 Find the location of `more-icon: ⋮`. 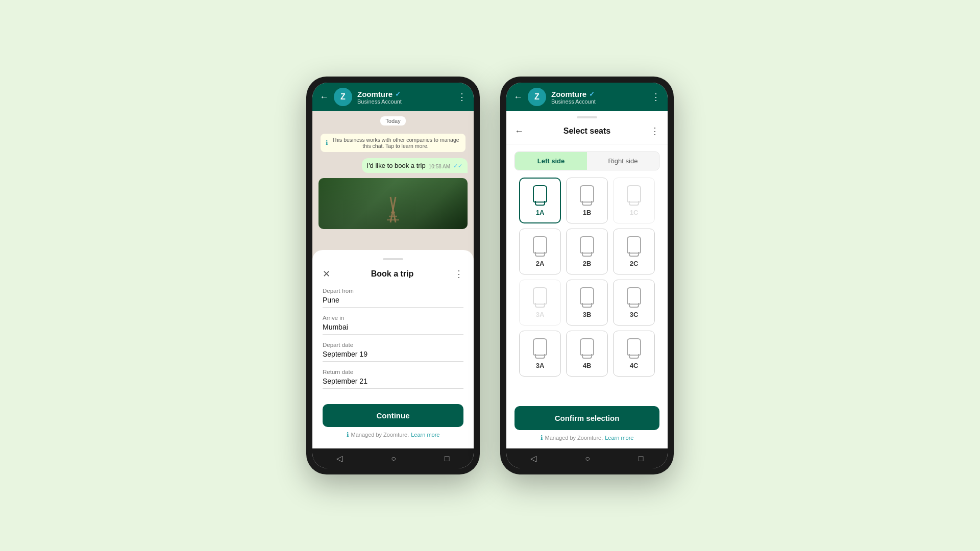

more-icon: ⋮ is located at coordinates (462, 97).